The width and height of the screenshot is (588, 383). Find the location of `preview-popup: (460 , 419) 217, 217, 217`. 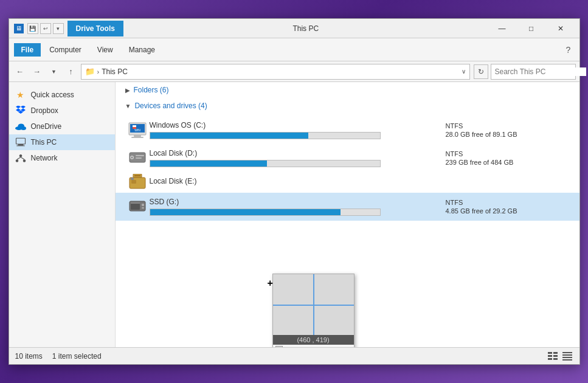

preview-popup: (460 , 419) 217, 217, 217 is located at coordinates (314, 310).